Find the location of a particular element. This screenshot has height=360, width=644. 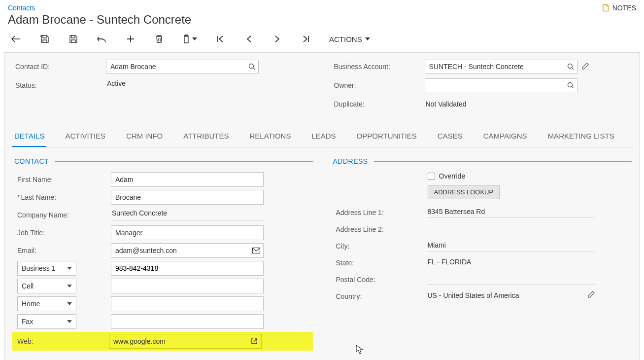

tab-bar: DETAILSACTIVITIESCRM INFOATTRIBUTESRELAT… is located at coordinates (322, 137).